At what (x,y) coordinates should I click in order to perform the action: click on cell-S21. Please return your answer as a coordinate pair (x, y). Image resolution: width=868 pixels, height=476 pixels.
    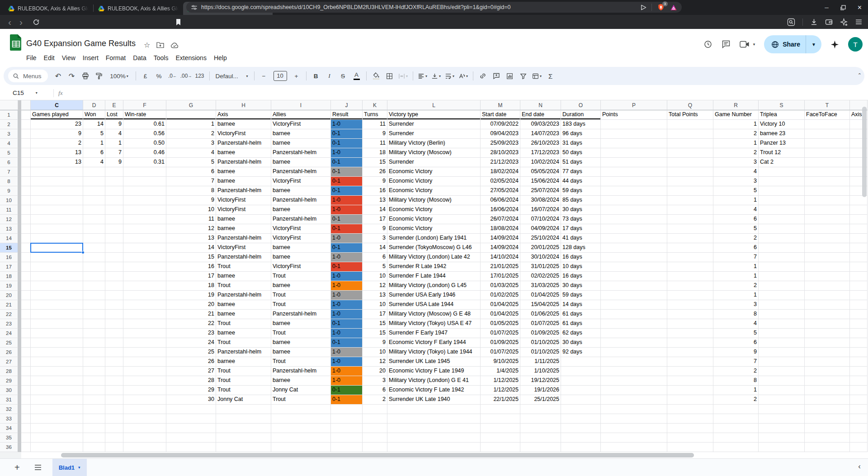
    Looking at the image, I should click on (782, 305).